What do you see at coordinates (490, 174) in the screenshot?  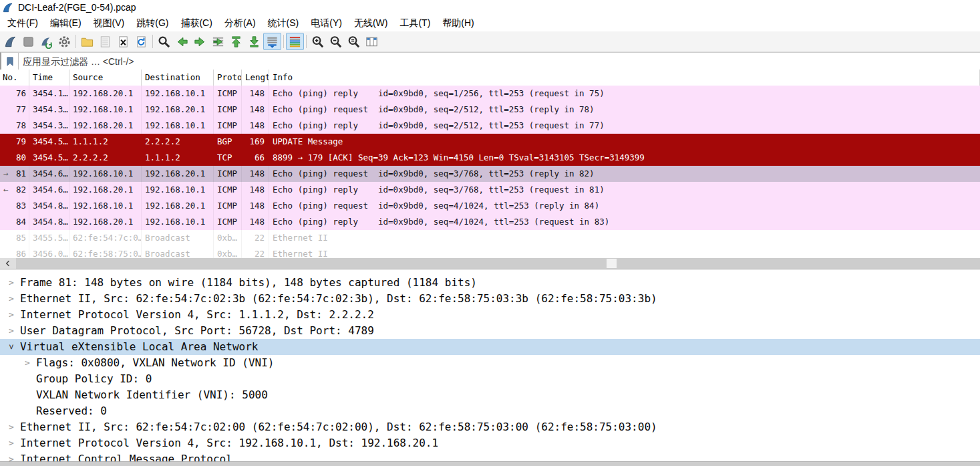 I see `table-row: 81→3454.6…192.168.10.1192.168.20.1ICMP14…` at bounding box center [490, 174].